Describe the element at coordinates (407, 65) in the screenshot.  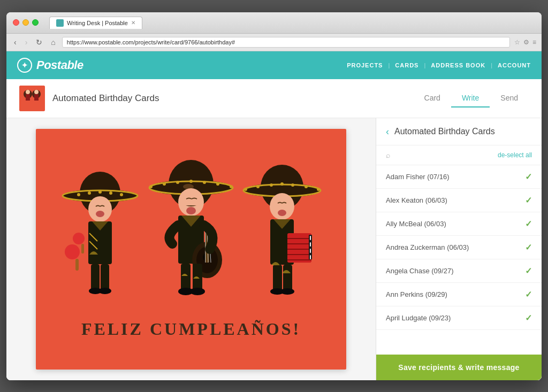
I see `nav-cards: CARDS` at that location.